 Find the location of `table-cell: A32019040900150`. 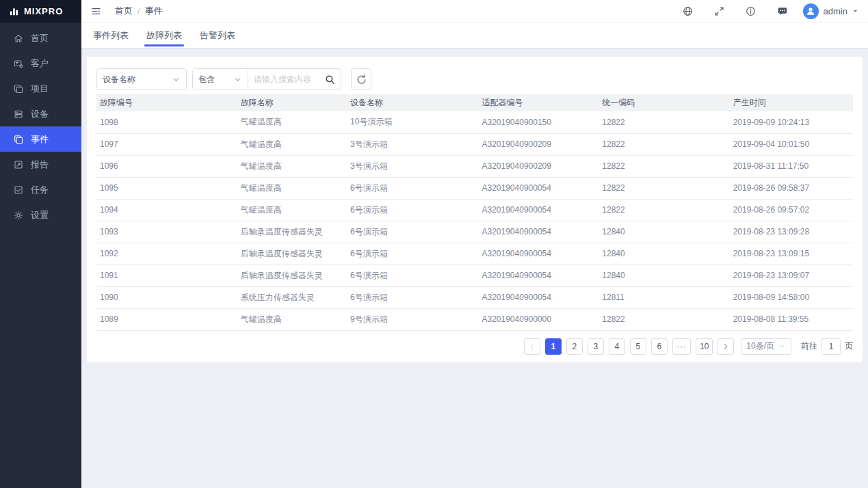

table-cell: A32019040900150 is located at coordinates (539, 122).